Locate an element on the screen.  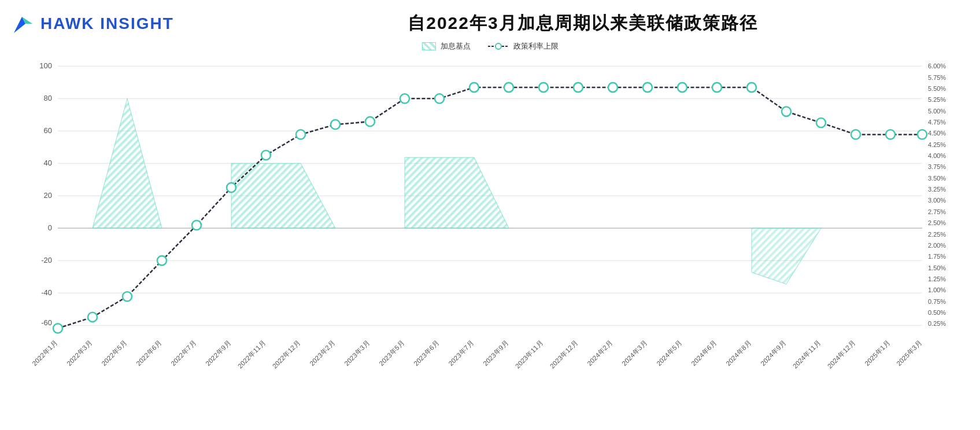
svg-text: 2.75% is located at coordinates (937, 212).